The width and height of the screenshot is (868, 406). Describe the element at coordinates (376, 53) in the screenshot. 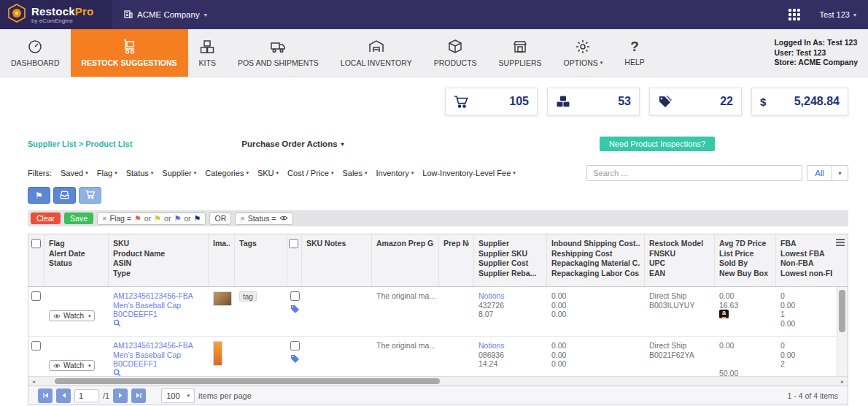

I see `nav-local-inventory: LOCAL INVENTORY` at that location.